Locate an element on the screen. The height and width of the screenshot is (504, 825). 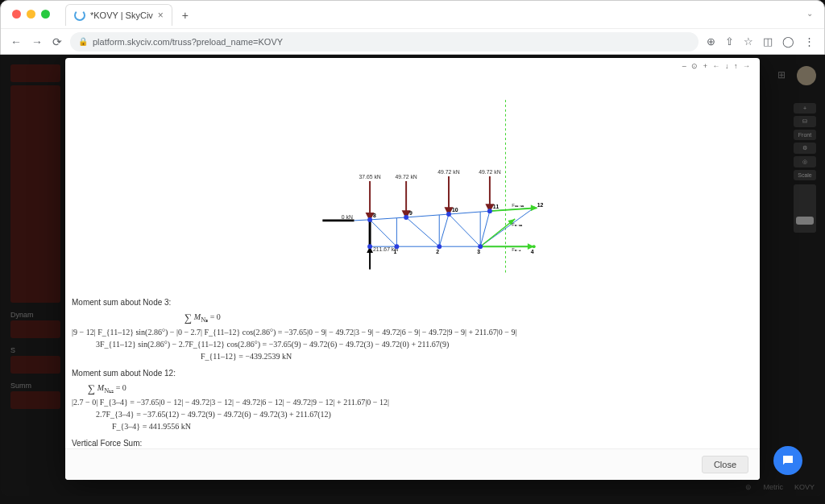
svg-text: 12 is located at coordinates (541, 204).